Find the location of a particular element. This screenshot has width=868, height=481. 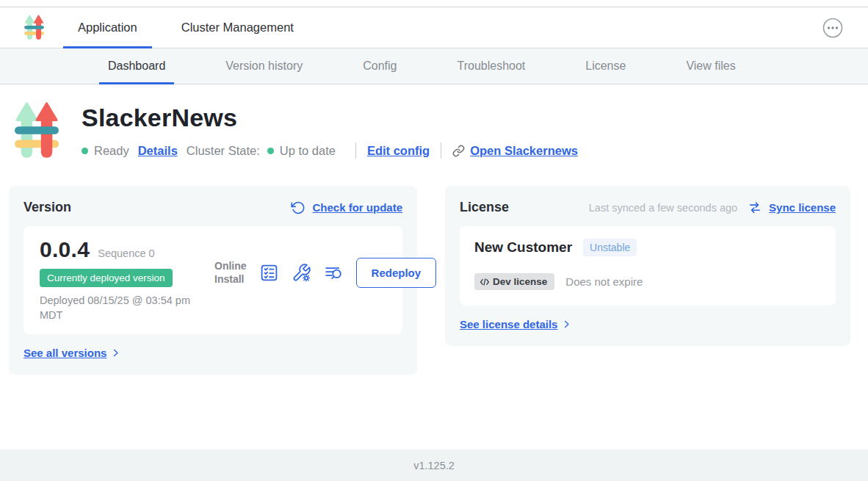

config-wrench-icon is located at coordinates (301, 273).